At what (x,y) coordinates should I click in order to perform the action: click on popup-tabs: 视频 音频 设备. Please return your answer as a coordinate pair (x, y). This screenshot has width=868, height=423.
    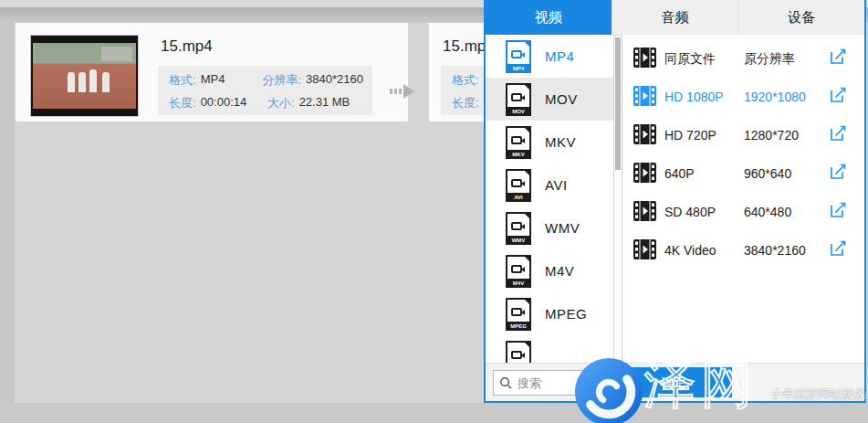
    Looking at the image, I should click on (675, 17).